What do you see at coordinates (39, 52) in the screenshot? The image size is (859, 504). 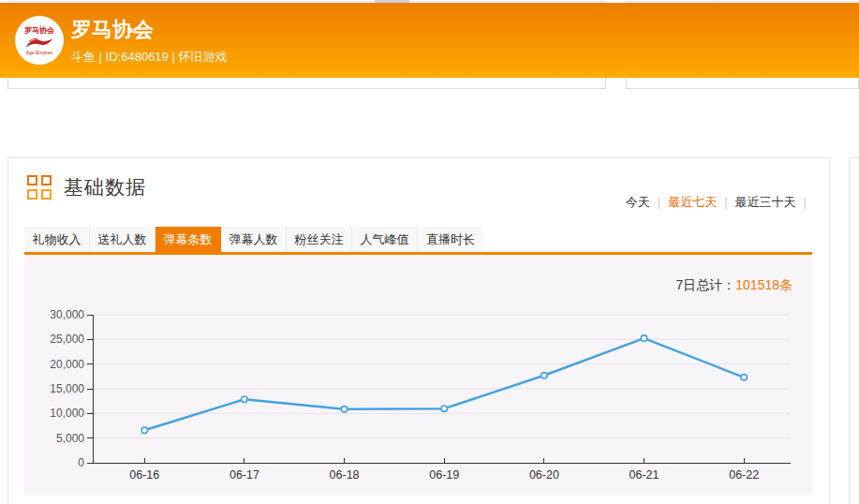 I see `avatar-text-bottom: Age Empires` at bounding box center [39, 52].